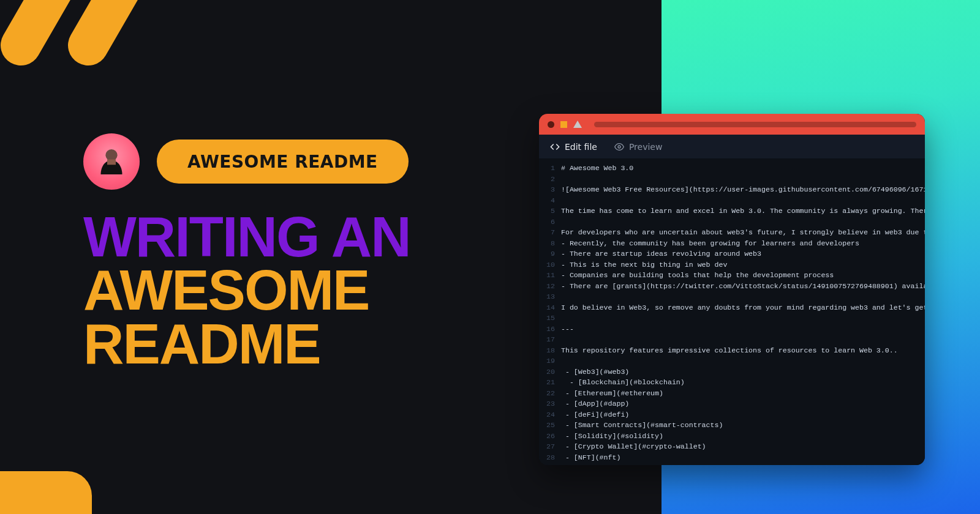 Image resolution: width=980 pixels, height=514 pixels. I want to click on line-number: 20, so click(550, 372).